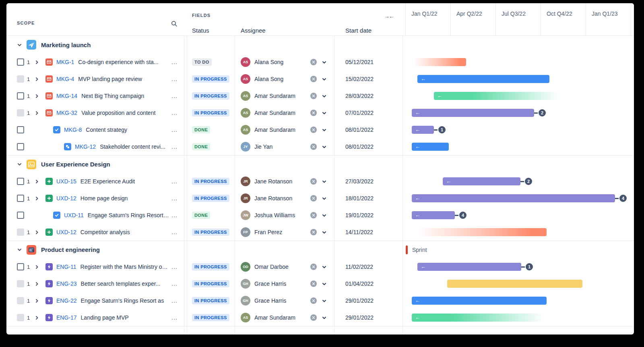  I want to click on issue-key: ENG-23, so click(67, 284).